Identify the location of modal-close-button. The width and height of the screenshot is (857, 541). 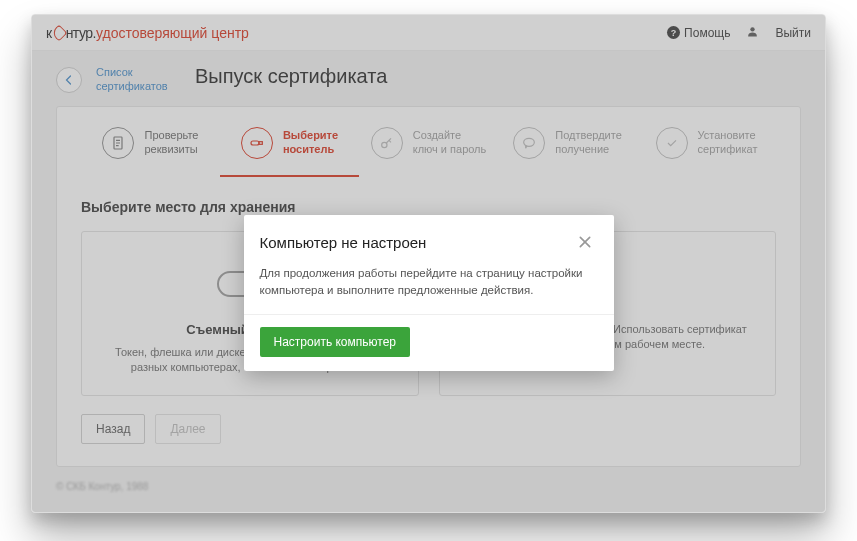
(585, 242).